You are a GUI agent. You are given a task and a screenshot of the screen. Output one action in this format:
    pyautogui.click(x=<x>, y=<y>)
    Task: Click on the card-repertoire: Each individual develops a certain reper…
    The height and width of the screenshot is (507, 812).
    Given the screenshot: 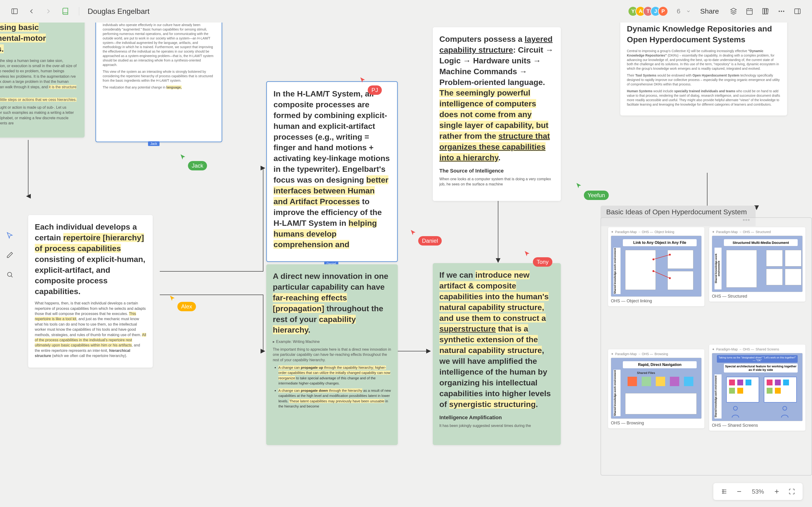 What is the action you would take?
    pyautogui.click(x=91, y=291)
    